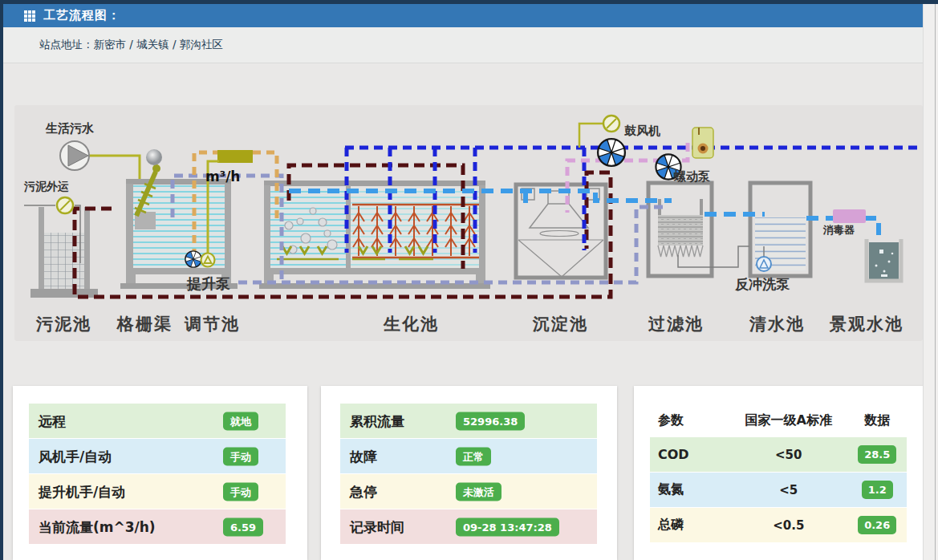 Image resolution: width=938 pixels, height=560 pixels. I want to click on inlet-pump-icon, so click(99, 160).